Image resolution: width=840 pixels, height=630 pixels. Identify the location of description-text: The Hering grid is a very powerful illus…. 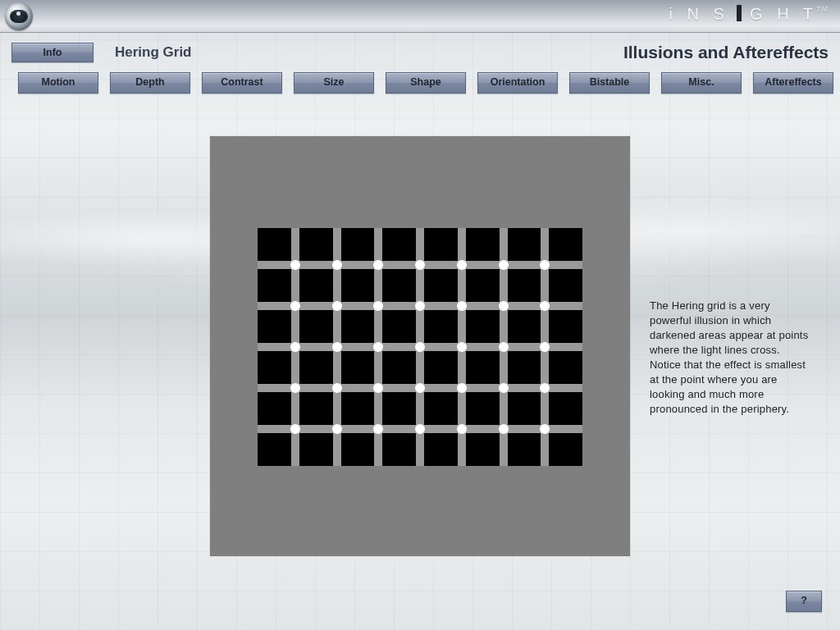
(732, 358).